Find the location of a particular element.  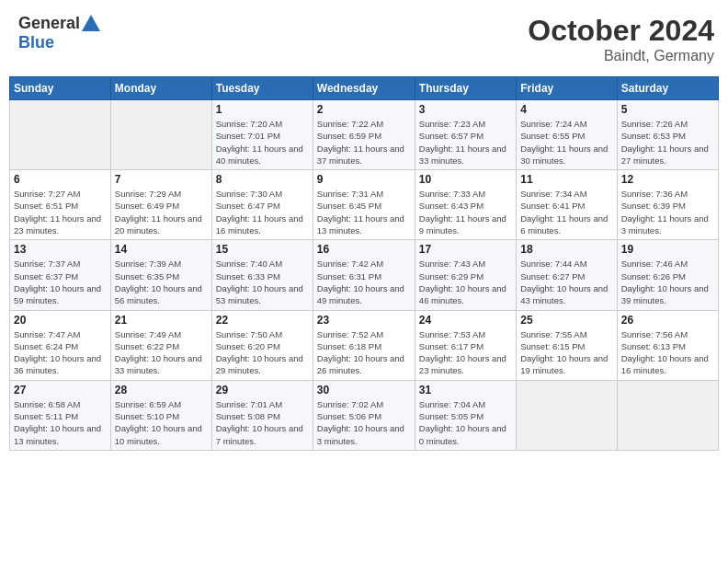

day-number: 20 is located at coordinates (61, 320).